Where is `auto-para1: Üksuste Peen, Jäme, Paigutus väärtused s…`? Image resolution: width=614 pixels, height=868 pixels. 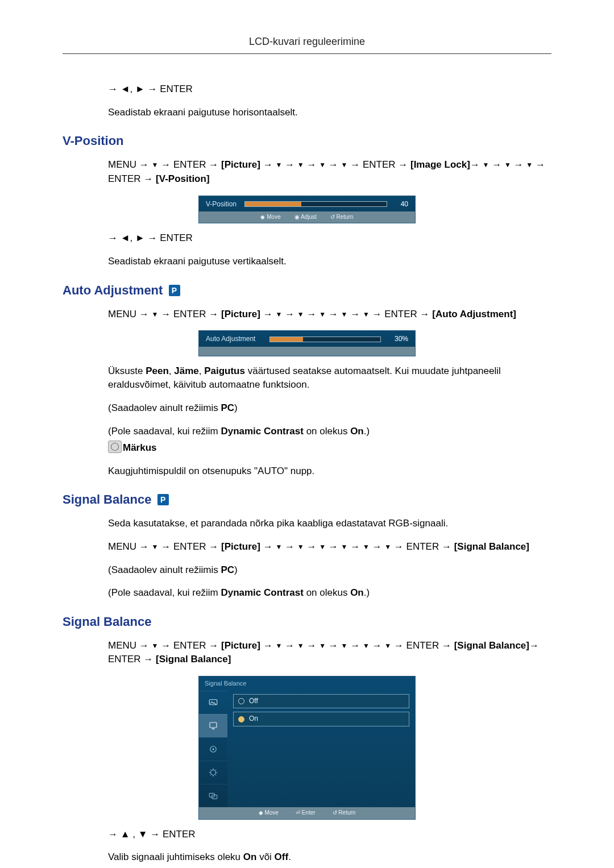 auto-para1: Üksuste Peen, Jäme, Paigutus väärtused s… is located at coordinates (330, 379).